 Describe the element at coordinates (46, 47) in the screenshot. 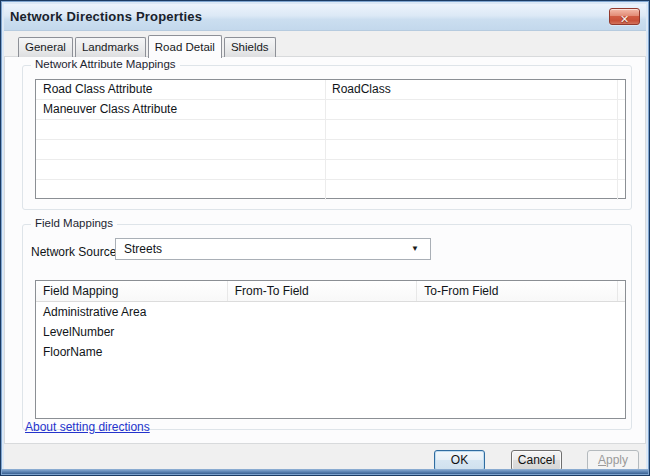

I see `tab-general-label: General` at that location.